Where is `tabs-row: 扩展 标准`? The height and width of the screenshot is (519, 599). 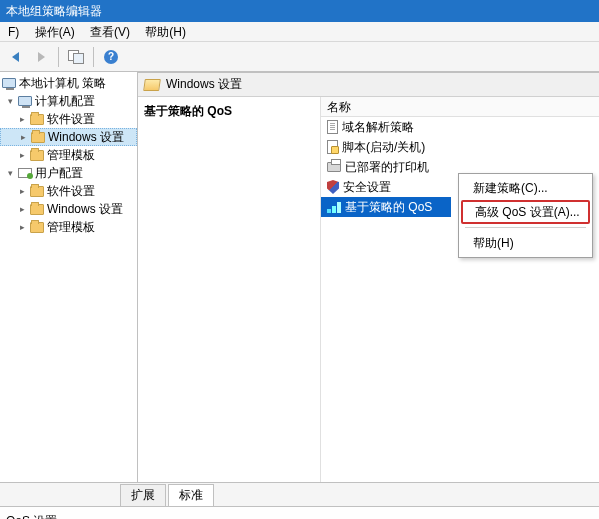
tabs-row: 扩展 标准 is located at coordinates (300, 494).